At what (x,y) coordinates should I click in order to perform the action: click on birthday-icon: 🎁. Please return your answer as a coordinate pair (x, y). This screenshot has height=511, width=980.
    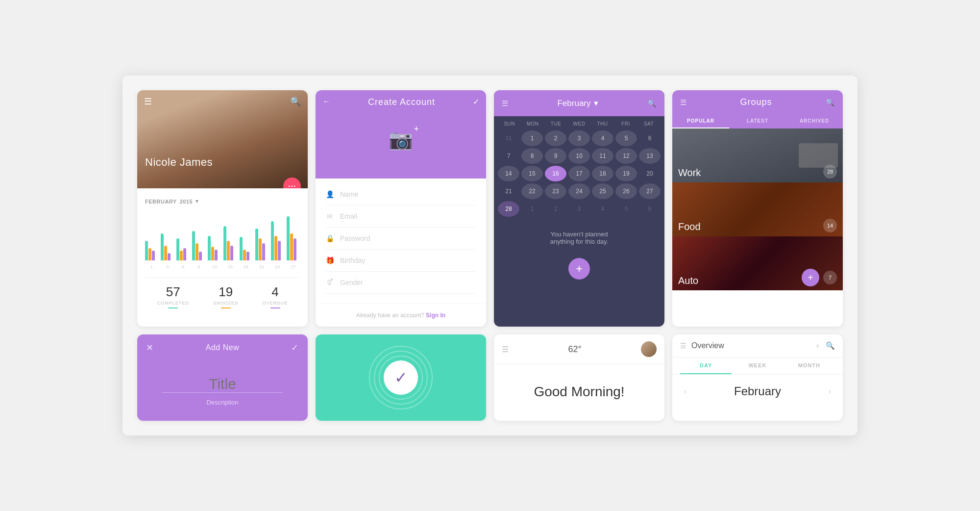
    Looking at the image, I should click on (330, 260).